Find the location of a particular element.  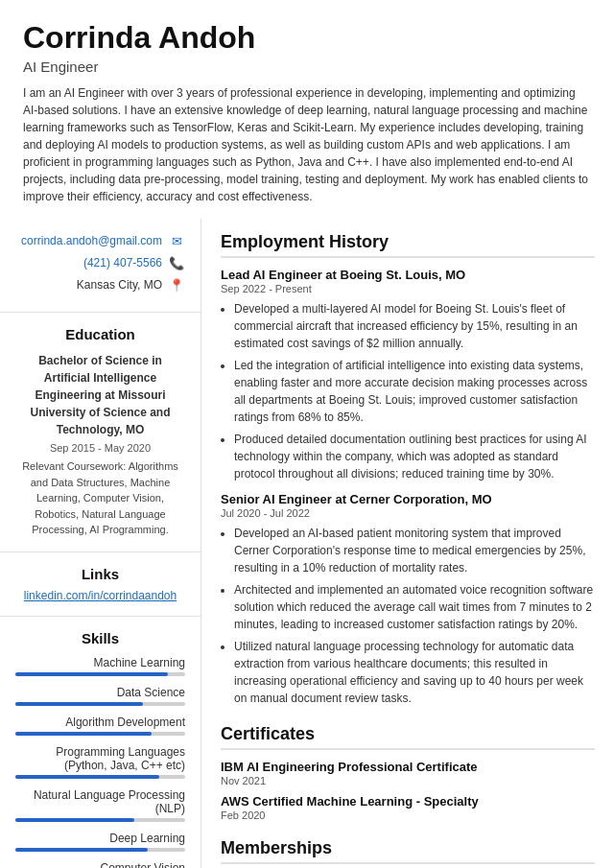

certs-list: IBM AI Engineering Professional Certific… is located at coordinates (408, 790).